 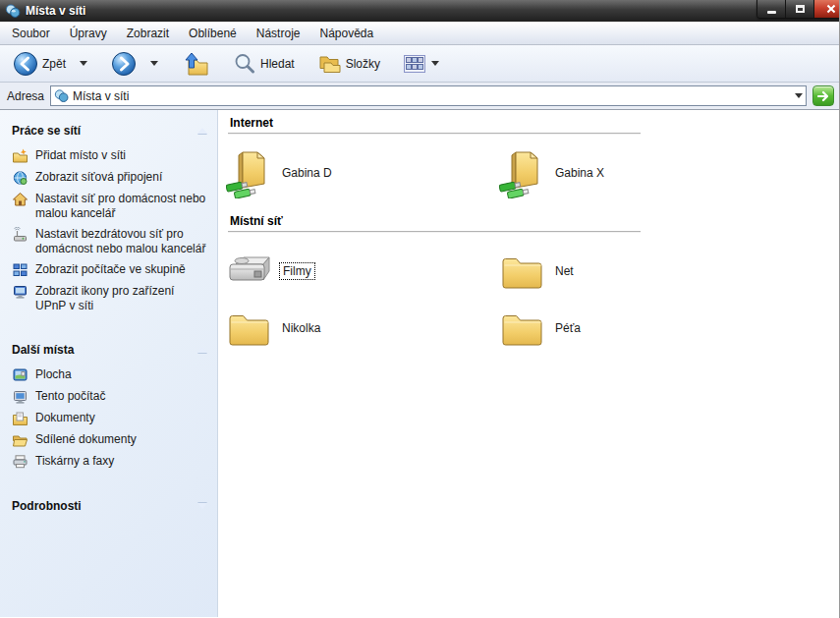 What do you see at coordinates (800, 9) in the screenshot?
I see `maximize-button` at bounding box center [800, 9].